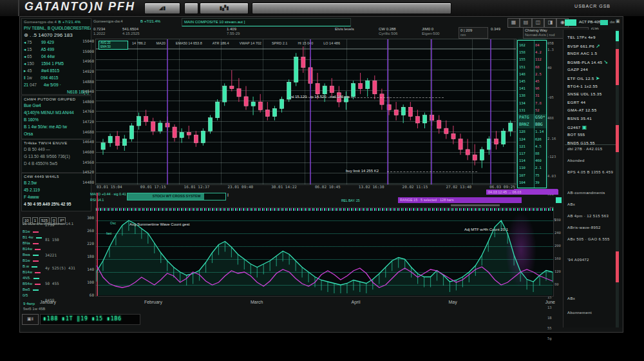  I want to click on dom-row: 155112, so click(532, 59).